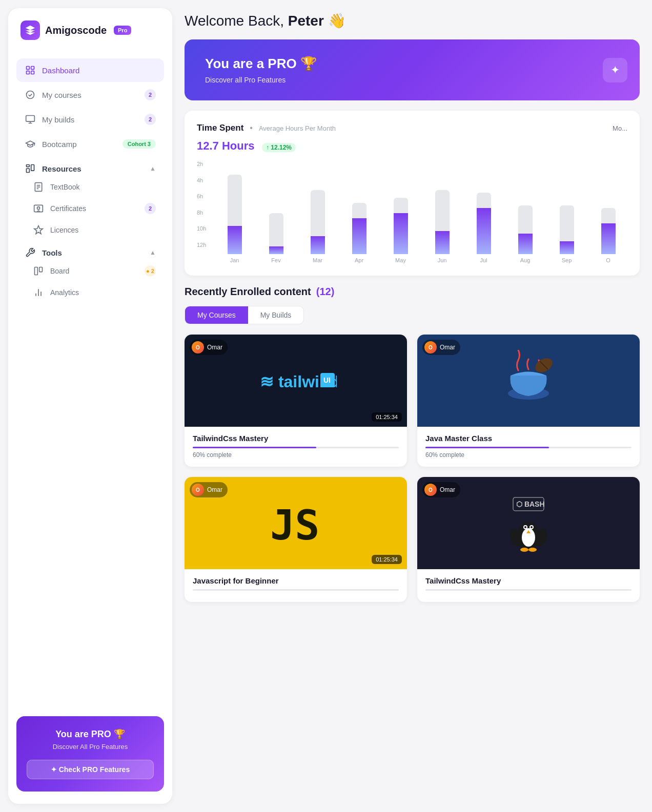  I want to click on sidebar-item-textbook: TextBook, so click(94, 187).